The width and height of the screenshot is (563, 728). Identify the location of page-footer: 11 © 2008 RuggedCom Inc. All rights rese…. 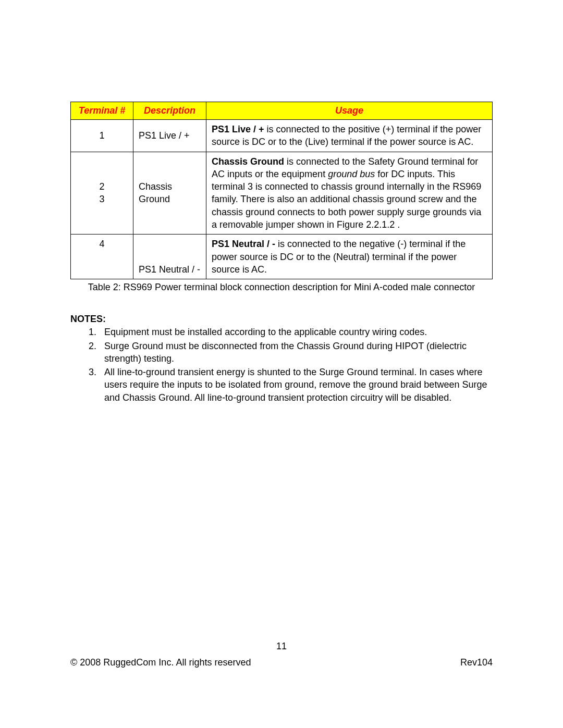
(282, 655).